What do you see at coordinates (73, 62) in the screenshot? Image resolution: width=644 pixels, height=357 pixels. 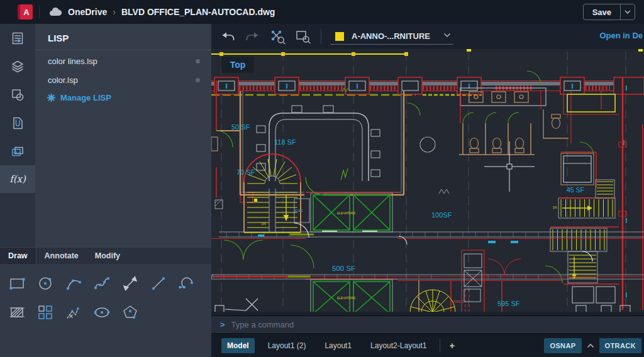 I see `lisp-item-label: color lines.lsp` at bounding box center [73, 62].